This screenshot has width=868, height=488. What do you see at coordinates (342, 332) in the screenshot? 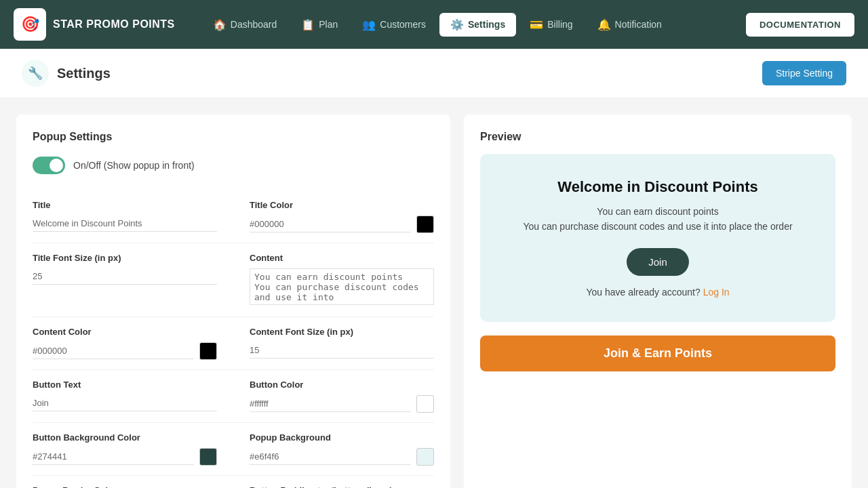
I see `content-font-label: Content Font Size (in px)` at bounding box center [342, 332].